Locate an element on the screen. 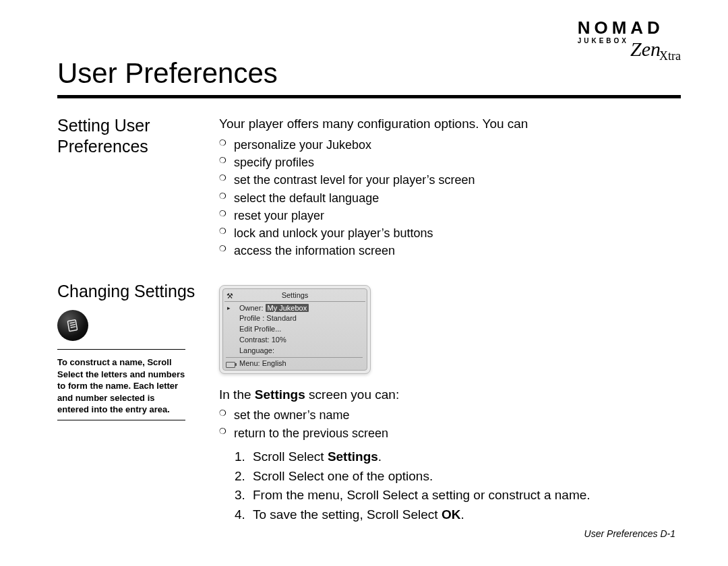 This screenshot has height=566, width=728. owner-highlight: My Jukebox is located at coordinates (287, 308).